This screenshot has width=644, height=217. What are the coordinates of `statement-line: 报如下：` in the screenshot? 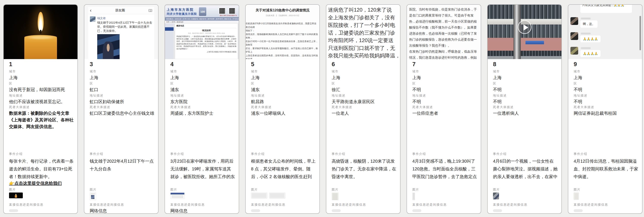 It's located at (282, 30).